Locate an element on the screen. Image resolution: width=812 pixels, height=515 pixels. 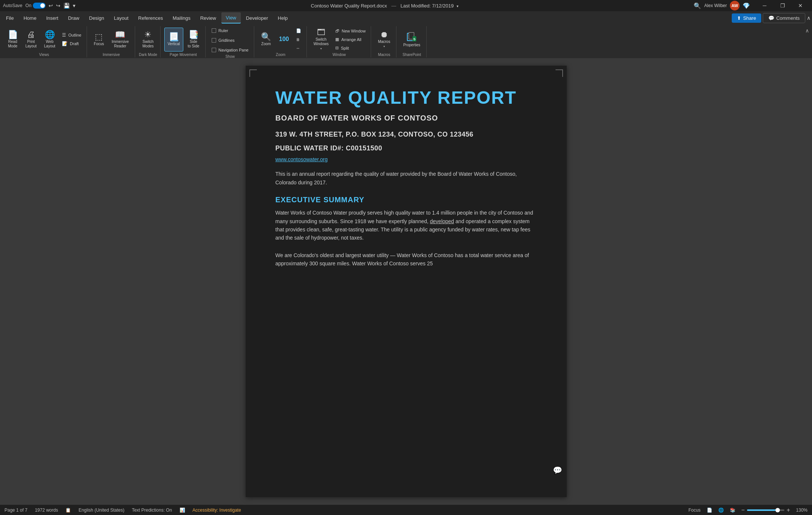
ribbon-group-sharepoint: S Properties SharePoint is located at coordinates (412, 42).